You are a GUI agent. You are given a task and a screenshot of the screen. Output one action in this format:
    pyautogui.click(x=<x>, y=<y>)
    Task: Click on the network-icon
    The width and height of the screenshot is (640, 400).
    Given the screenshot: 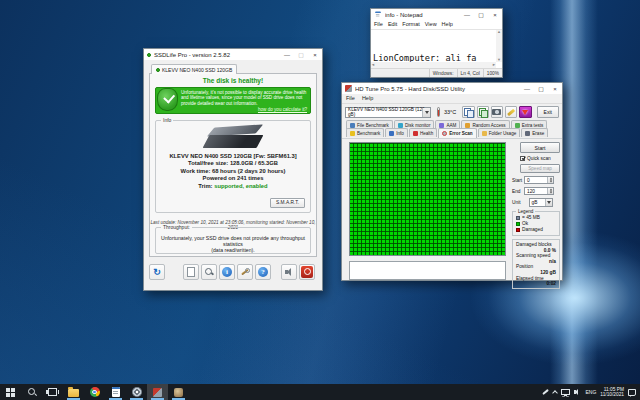 What is the action you would take?
    pyautogui.click(x=566, y=392)
    